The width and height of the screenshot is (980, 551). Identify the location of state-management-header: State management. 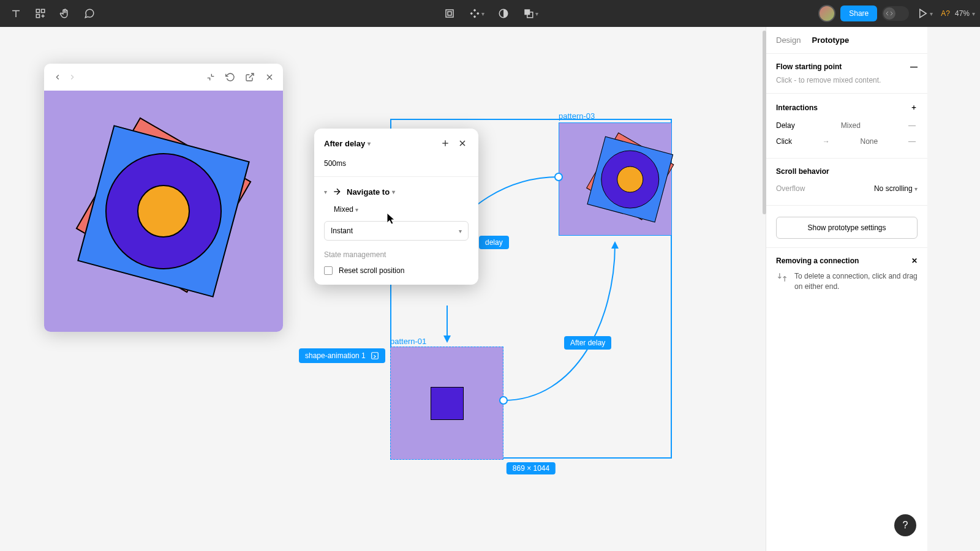
(396, 253).